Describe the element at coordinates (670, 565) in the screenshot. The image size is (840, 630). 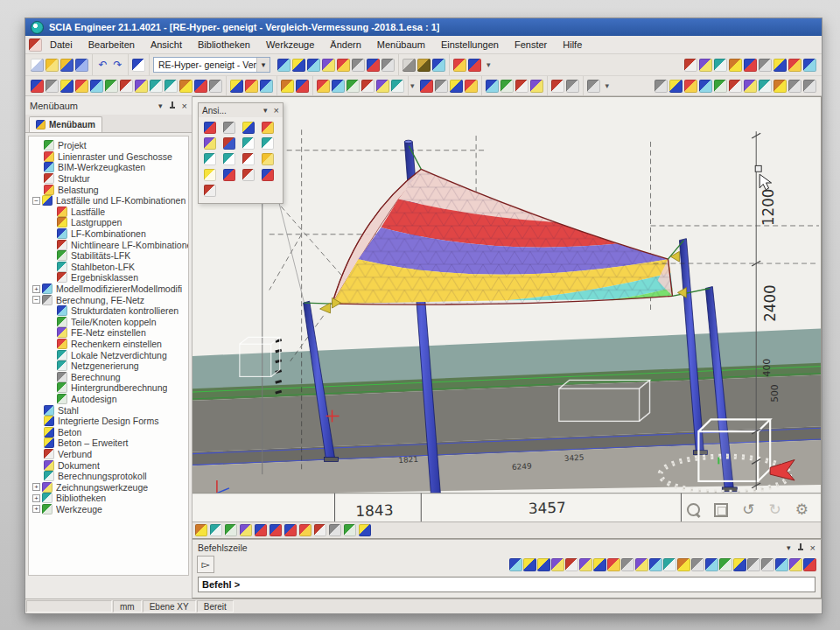
I see `intersection-snap-icon` at that location.